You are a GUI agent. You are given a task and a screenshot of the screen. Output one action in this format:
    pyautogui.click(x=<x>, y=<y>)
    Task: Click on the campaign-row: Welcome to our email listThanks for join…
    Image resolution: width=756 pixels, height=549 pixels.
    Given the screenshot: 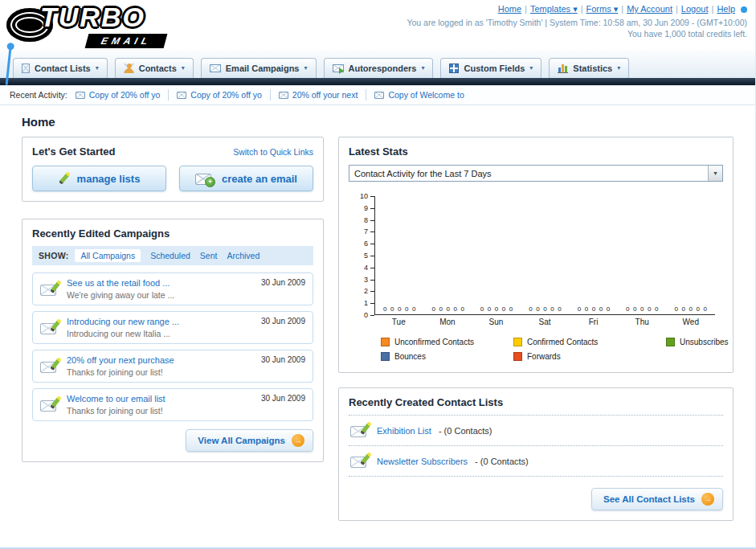 What is the action you would take?
    pyautogui.click(x=173, y=405)
    